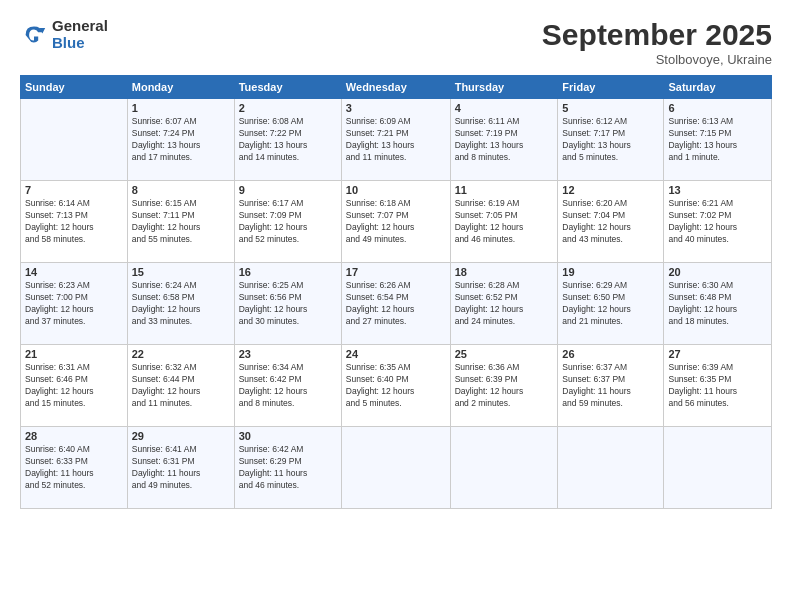  What do you see at coordinates (396, 190) in the screenshot?
I see `day-number: 10` at bounding box center [396, 190].